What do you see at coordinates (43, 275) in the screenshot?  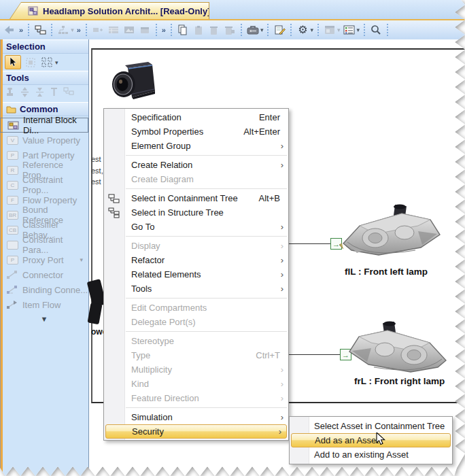 I see `palette-item-label: Connector` at bounding box center [43, 275].